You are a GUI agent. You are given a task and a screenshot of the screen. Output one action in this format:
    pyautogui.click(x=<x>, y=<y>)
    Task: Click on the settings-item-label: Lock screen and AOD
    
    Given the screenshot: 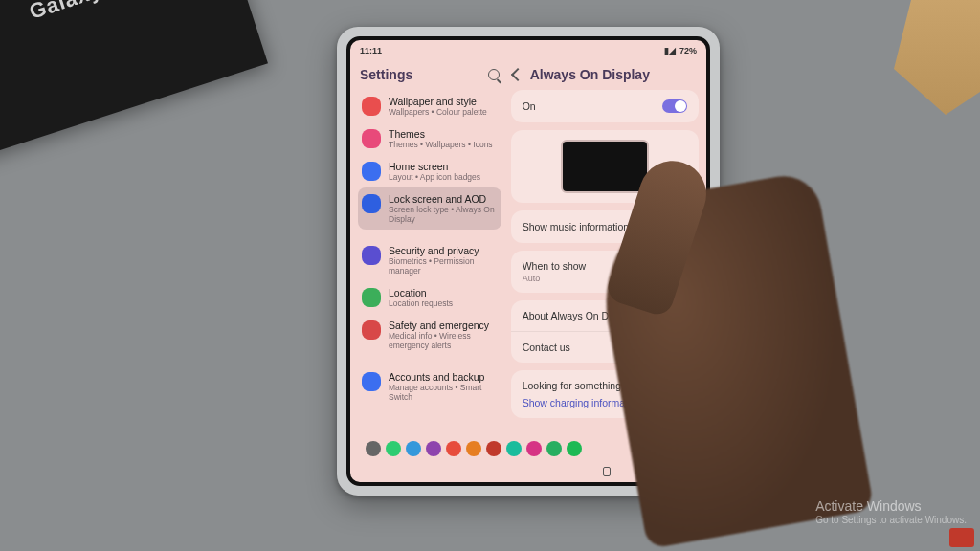 What is the action you would take?
    pyautogui.click(x=443, y=199)
    